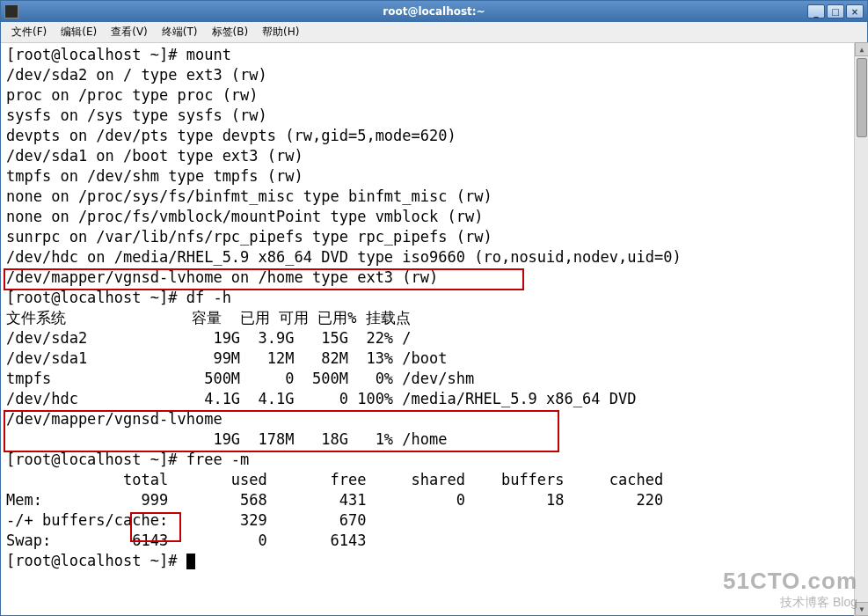 Image resolution: width=868 pixels, height=616 pixels. What do you see at coordinates (434, 297) in the screenshot?
I see `terminal-line: [root@localhost ~]# df -h` at bounding box center [434, 297].